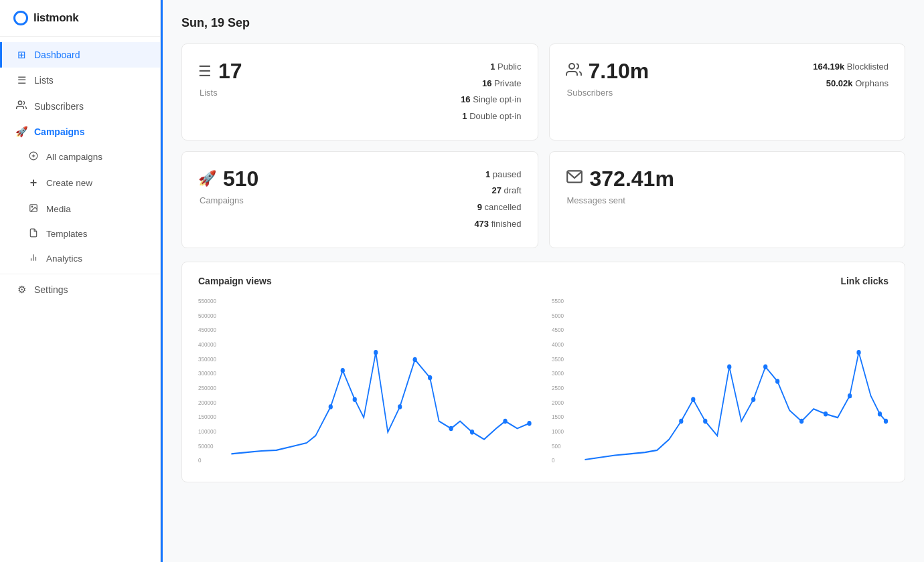  I want to click on lists-details: 1 Public 16 Private 16 Single opt-in 1 D…, so click(491, 92).